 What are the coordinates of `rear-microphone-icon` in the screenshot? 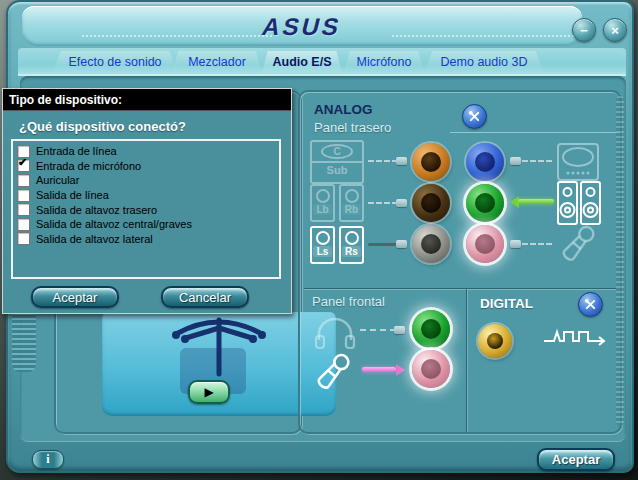 It's located at (578, 244).